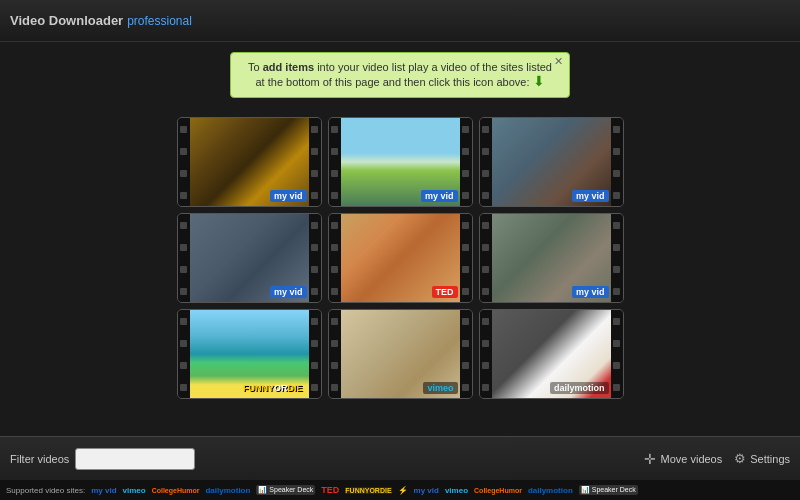 The image size is (800, 500). Describe the element at coordinates (400, 75) in the screenshot. I see `info-banner: To add items into your video list play a…` at that location.